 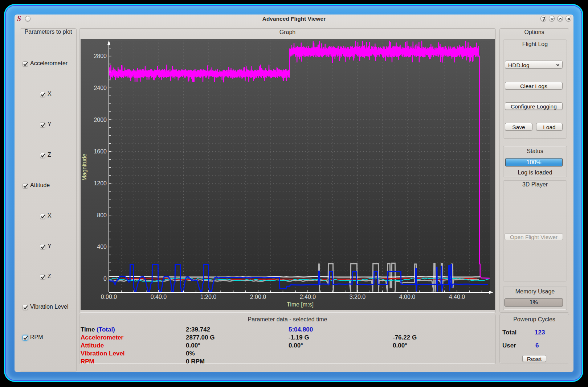 I want to click on svg-text: 2000, so click(x=100, y=120).